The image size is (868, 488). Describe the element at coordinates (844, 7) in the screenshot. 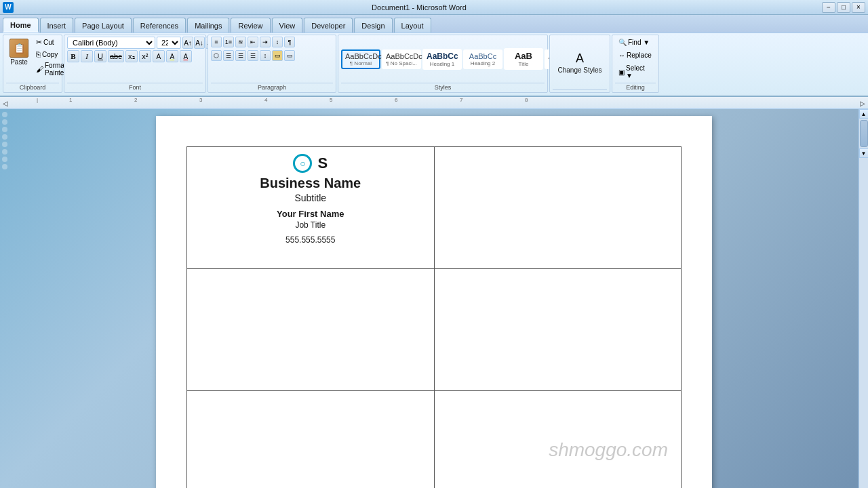

I see `restore-button: □` at that location.